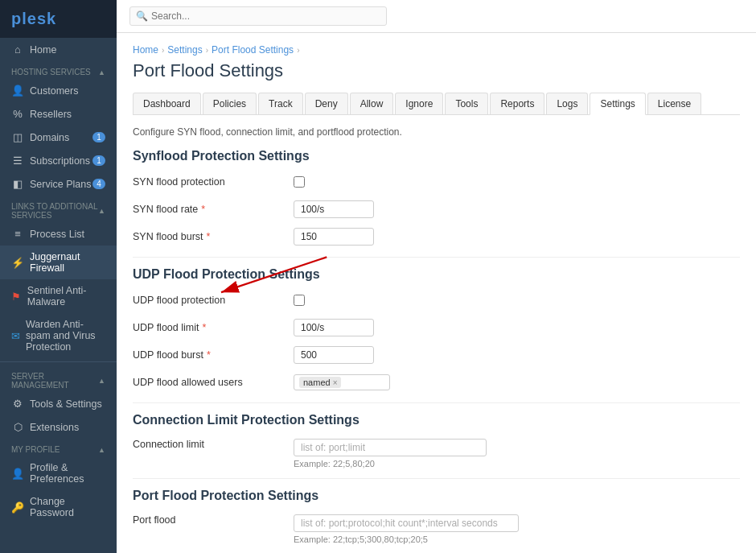 The height and width of the screenshot is (553, 756). I want to click on connection-limit-section-title: Connection Limit Protection Settings, so click(436, 420).